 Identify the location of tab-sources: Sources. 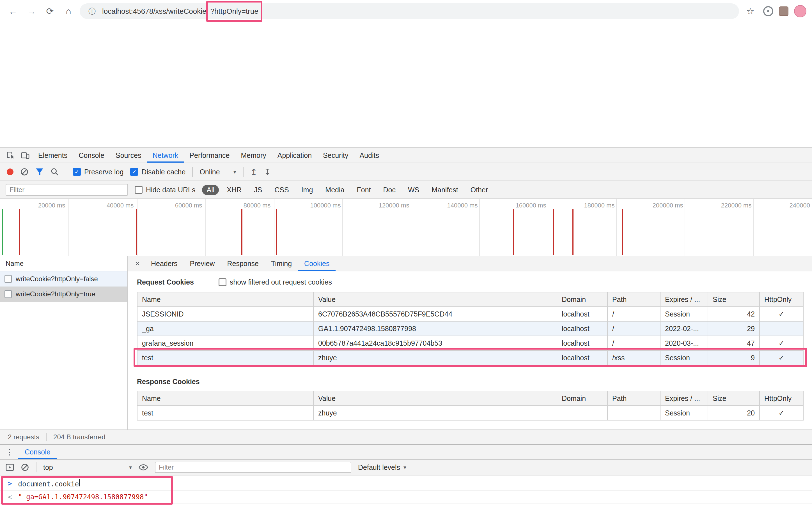
(128, 155).